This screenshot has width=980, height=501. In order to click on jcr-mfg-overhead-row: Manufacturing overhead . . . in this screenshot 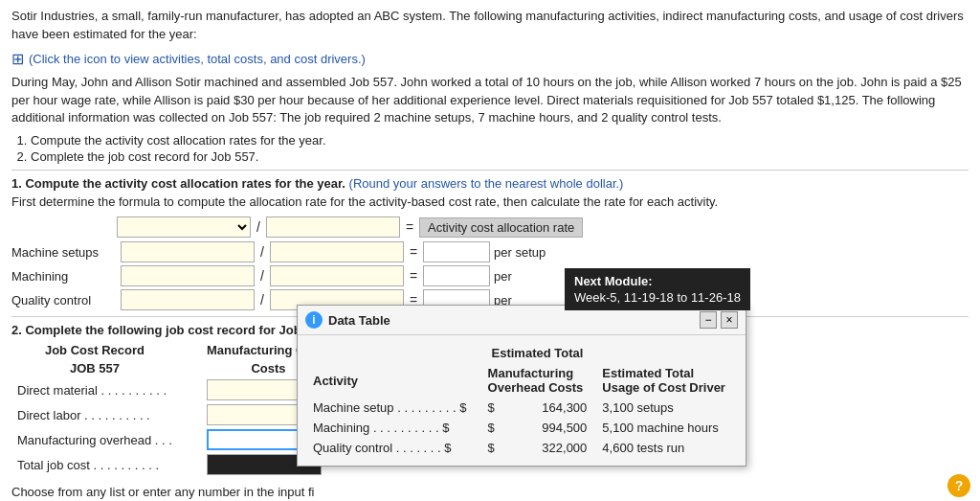, I will do `click(174, 440)`.